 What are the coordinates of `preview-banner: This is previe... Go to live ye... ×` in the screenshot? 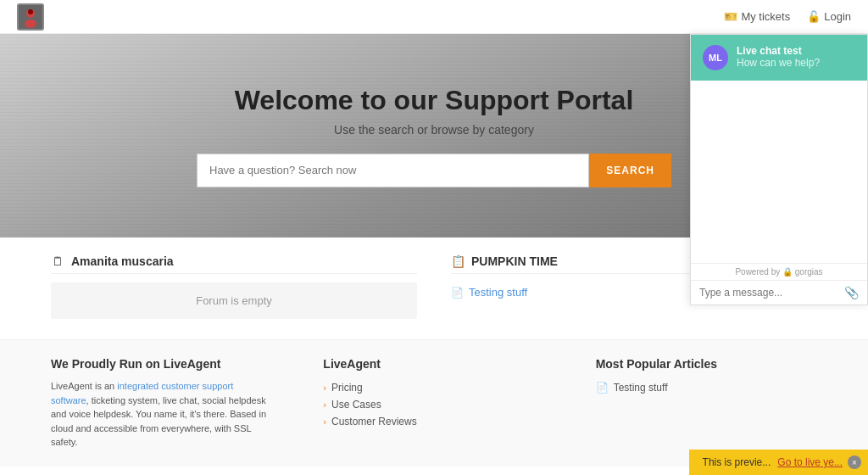 It's located at (778, 462).